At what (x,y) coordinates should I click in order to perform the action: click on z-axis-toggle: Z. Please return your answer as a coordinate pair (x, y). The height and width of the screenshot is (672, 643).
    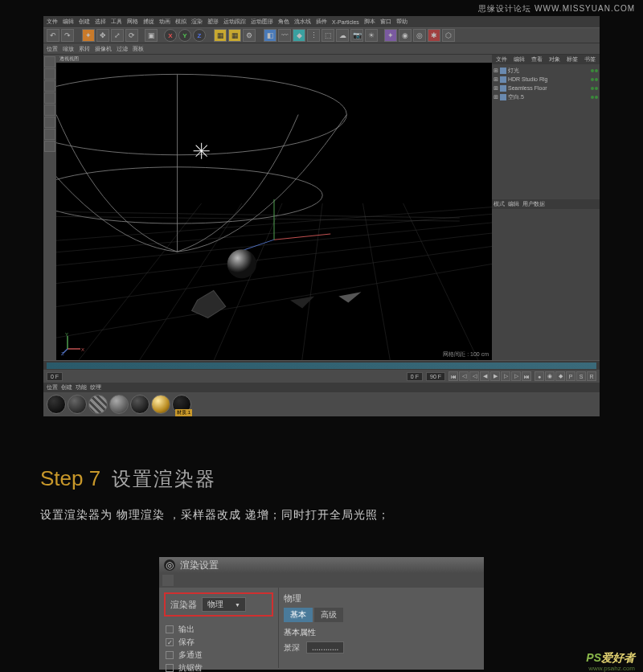
    Looking at the image, I should click on (199, 35).